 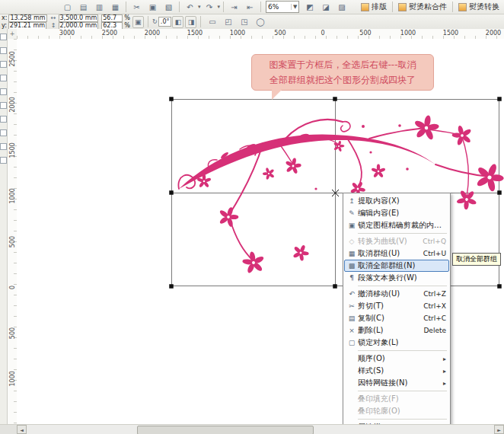 What do you see at coordinates (499, 429) in the screenshot?
I see `scroll-right-button: ►` at bounding box center [499, 429].